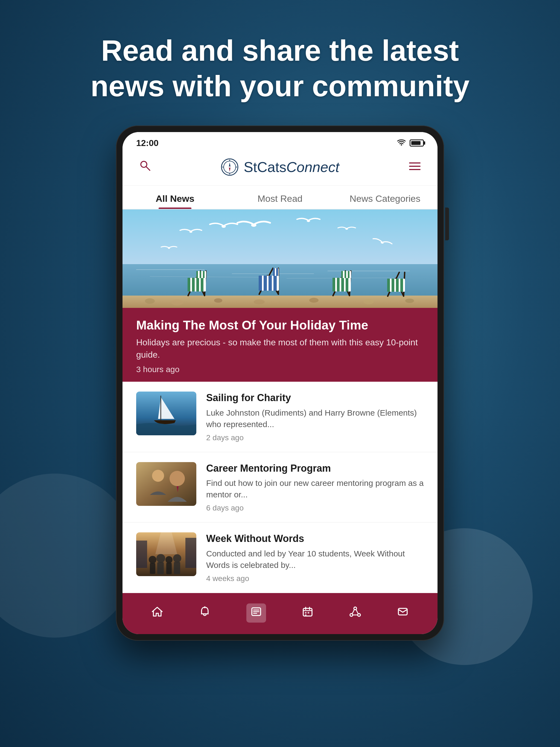  Describe the element at coordinates (157, 613) in the screenshot. I see `home-icon` at that location.